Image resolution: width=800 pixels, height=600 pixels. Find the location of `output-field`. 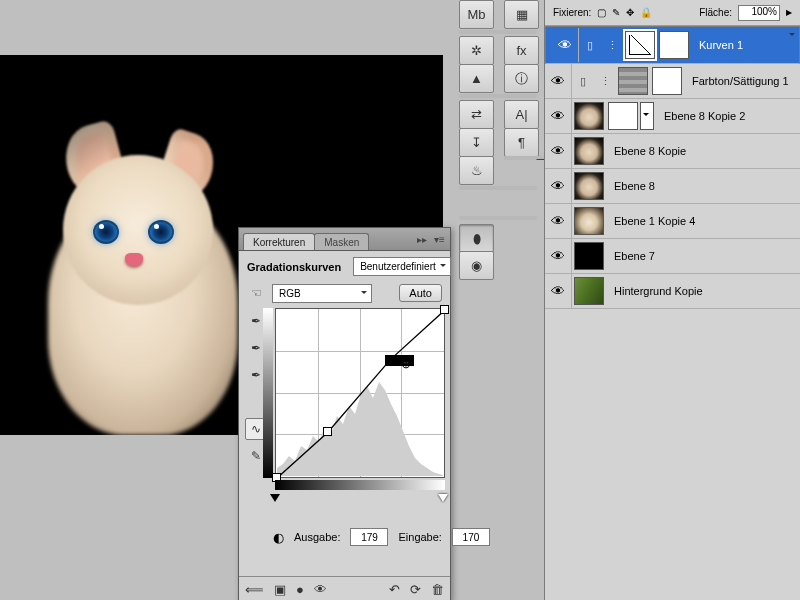

output-field is located at coordinates (369, 537).